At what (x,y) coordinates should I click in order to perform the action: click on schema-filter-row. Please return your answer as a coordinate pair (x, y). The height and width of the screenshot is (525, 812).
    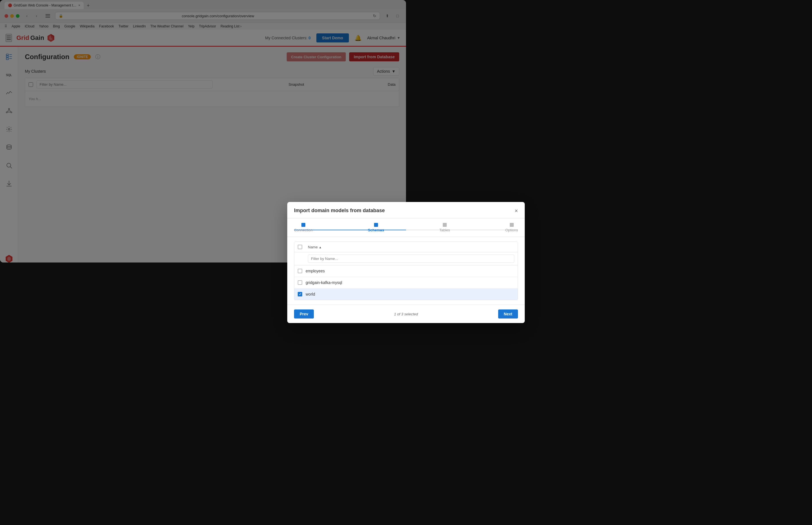
    Looking at the image, I should click on (350, 257).